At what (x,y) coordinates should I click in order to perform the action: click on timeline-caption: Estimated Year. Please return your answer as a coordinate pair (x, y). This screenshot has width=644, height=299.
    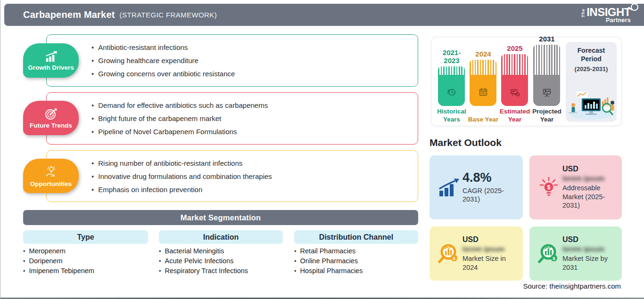
    Looking at the image, I should click on (515, 116).